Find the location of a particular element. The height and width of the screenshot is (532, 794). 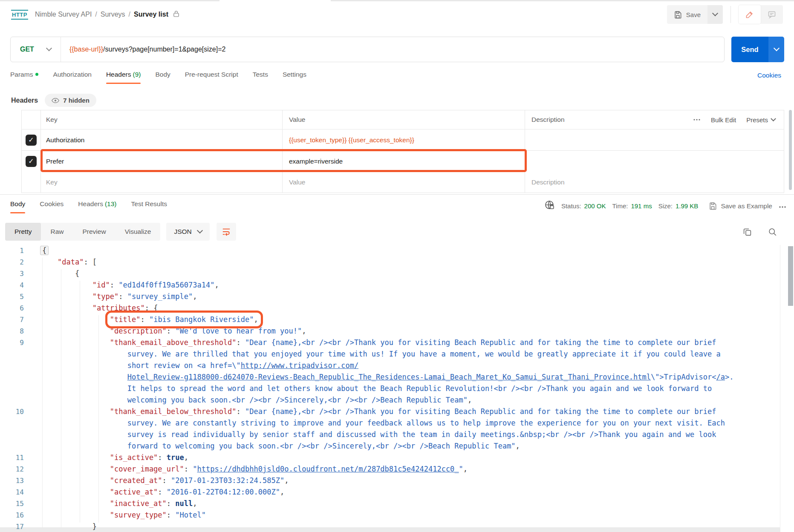

more-actions-icon is located at coordinates (697, 120).